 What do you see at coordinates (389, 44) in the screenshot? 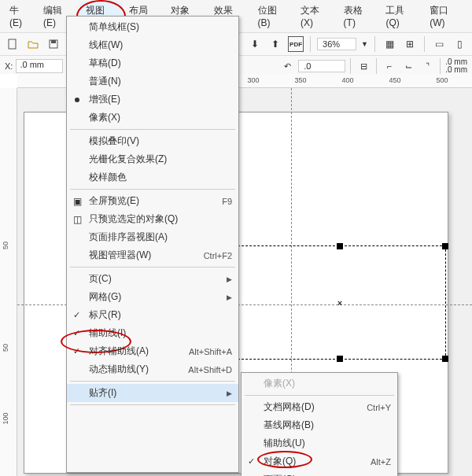
I see `snap-icon: ▦` at bounding box center [389, 44].